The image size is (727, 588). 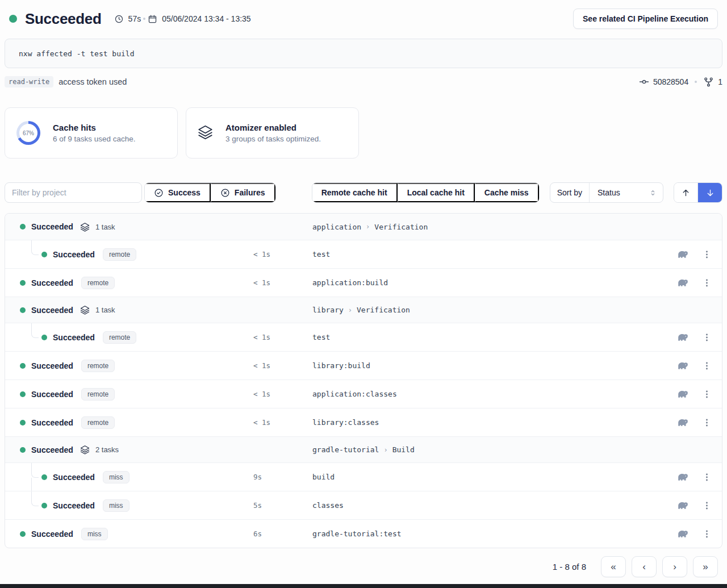 I want to click on cache-miss-filter-button: Cache miss, so click(x=507, y=193).